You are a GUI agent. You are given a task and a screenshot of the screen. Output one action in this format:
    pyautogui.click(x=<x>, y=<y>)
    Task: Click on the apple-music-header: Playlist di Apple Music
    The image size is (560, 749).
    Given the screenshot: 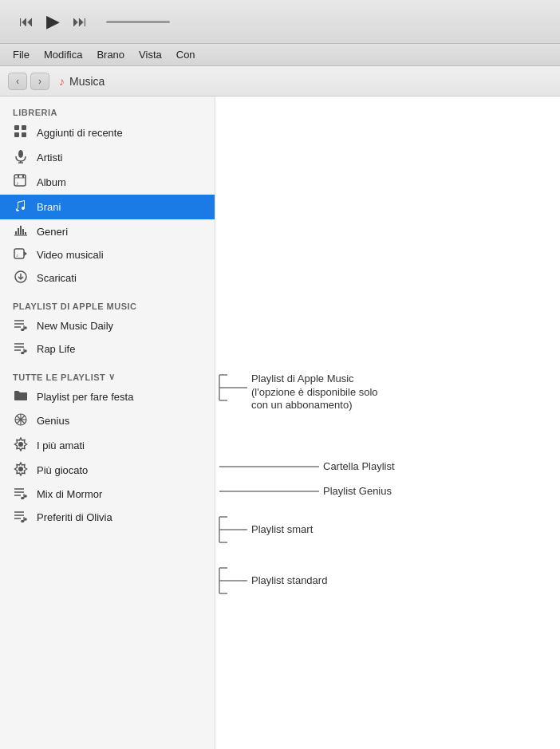 What is the action you would take?
    pyautogui.click(x=107, y=302)
    